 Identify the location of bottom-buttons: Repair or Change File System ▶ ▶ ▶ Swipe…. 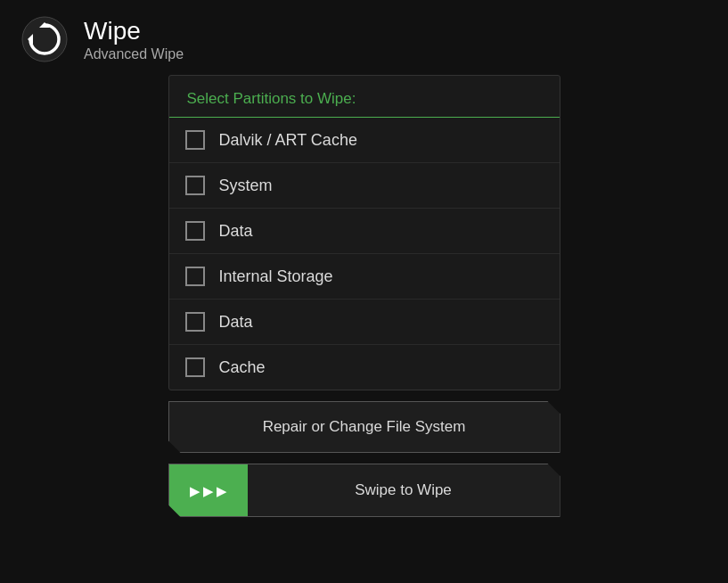
(364, 459).